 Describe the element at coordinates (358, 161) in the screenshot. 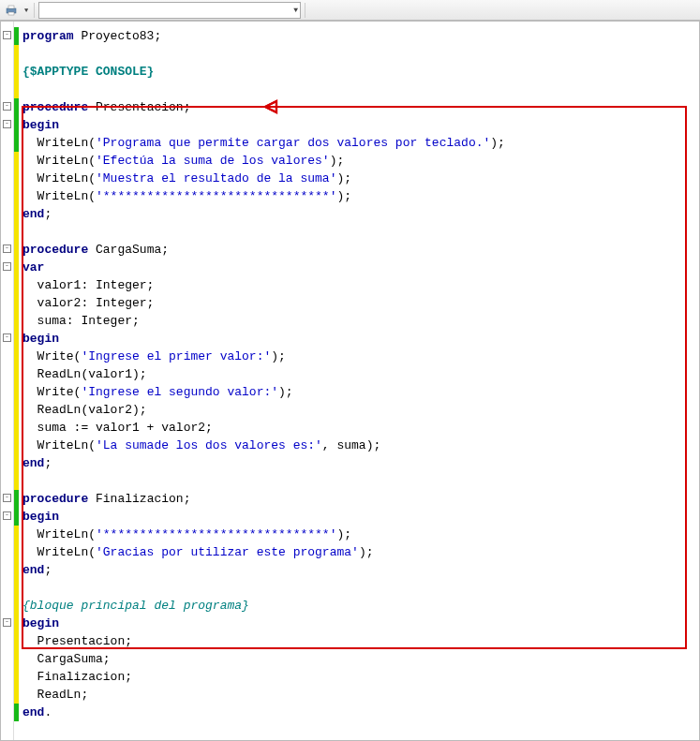

I see `code-line: WriteLn('Efectúa la suma de los valores'…` at that location.